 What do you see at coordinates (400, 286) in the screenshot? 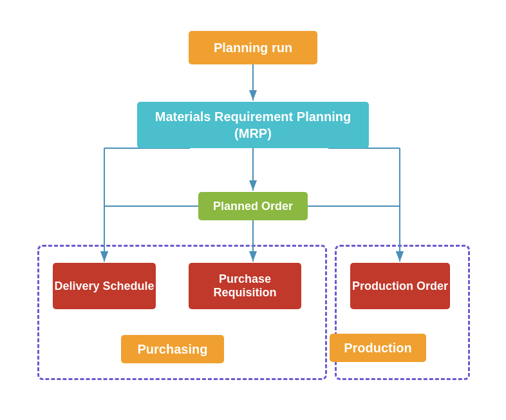
I see `production-order-label: Production Order` at bounding box center [400, 286].